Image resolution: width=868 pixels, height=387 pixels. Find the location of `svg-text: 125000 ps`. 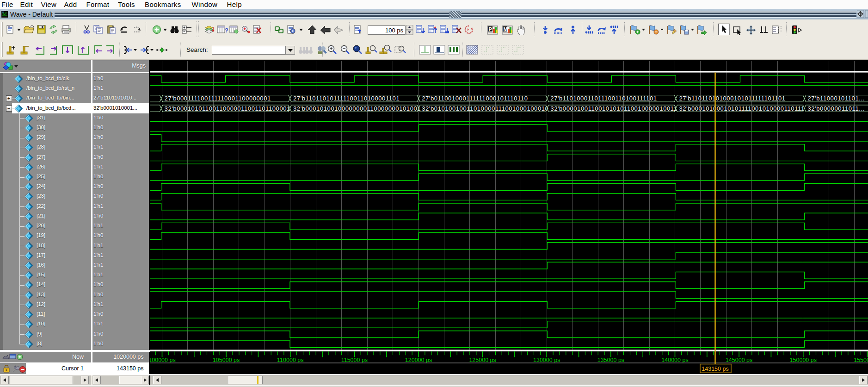

svg-text: 125000 ps is located at coordinates (482, 360).